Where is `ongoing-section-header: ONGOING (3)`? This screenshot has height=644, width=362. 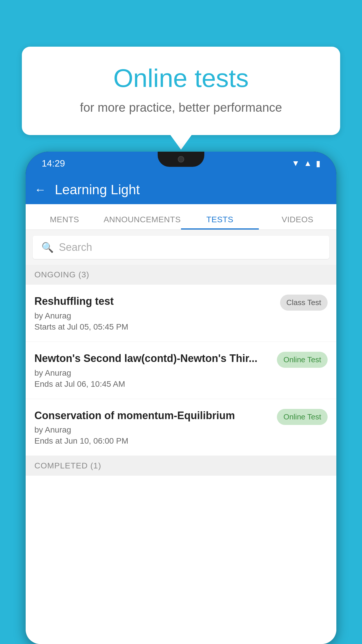 ongoing-section-header: ONGOING (3) is located at coordinates (181, 275).